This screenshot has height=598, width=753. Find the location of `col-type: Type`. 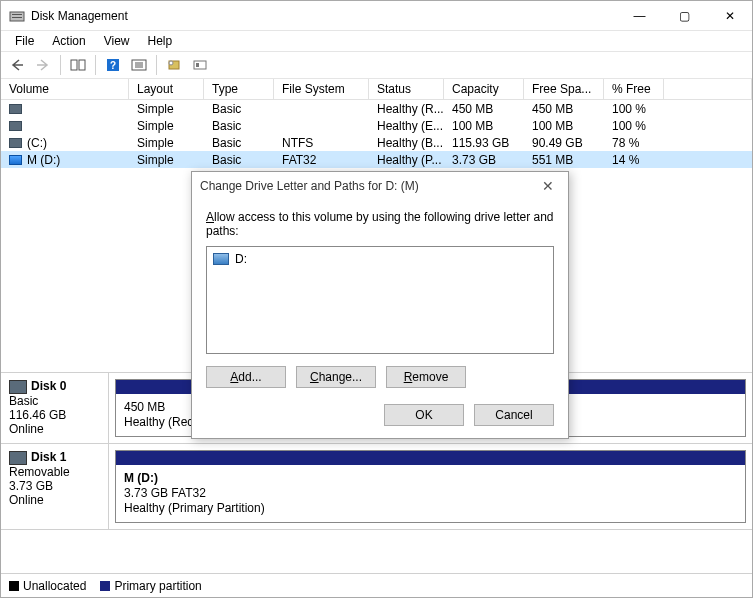

col-type: Type is located at coordinates (239, 89).